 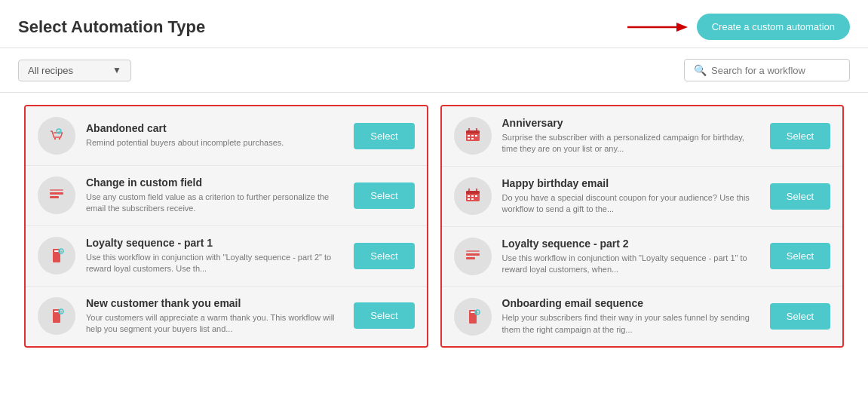 What do you see at coordinates (214, 196) in the screenshot?
I see `workflow-info: Change in custom field Use any custom fi…` at bounding box center [214, 196].